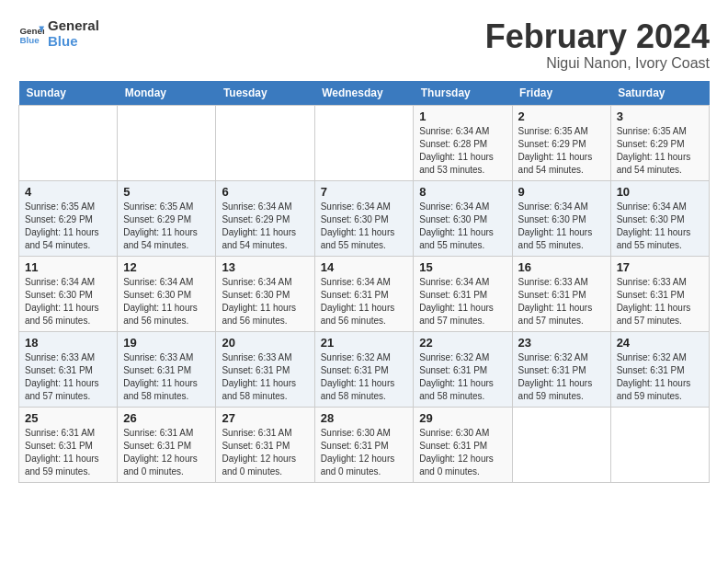  What do you see at coordinates (167, 218) in the screenshot?
I see `calendar-cell: 5Sunrise: 6:35 AM Sunset: 6:29 PM Daylig…` at bounding box center [167, 218].